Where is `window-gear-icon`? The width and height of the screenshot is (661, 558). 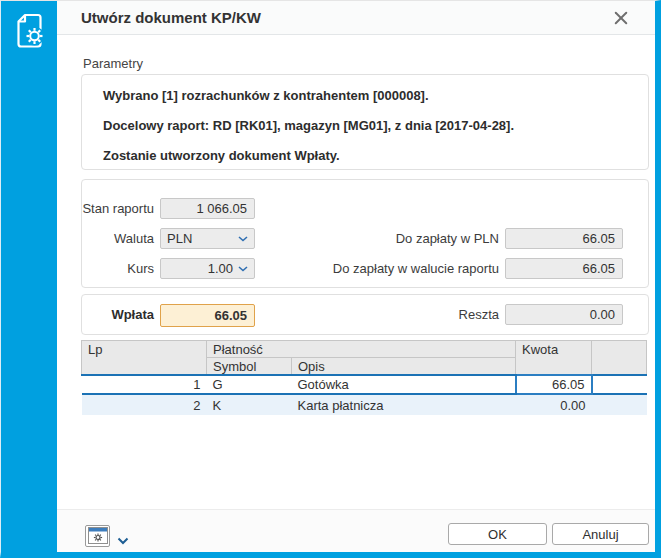 window-gear-icon is located at coordinates (98, 536).